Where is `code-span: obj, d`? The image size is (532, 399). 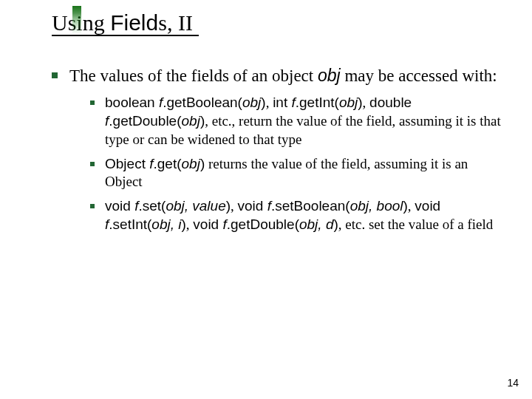 code-span: obj, d is located at coordinates (316, 225).